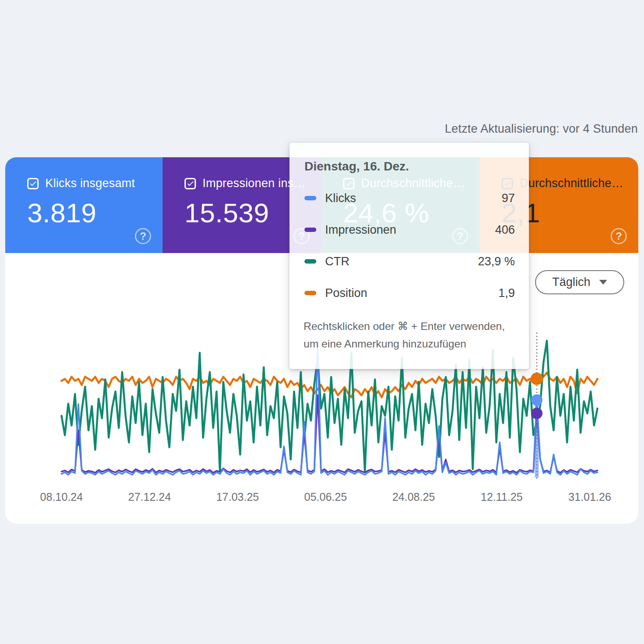 Image resolution: width=644 pixels, height=644 pixels. What do you see at coordinates (508, 199) in the screenshot?
I see `tooltip-row-value: 97` at bounding box center [508, 199].